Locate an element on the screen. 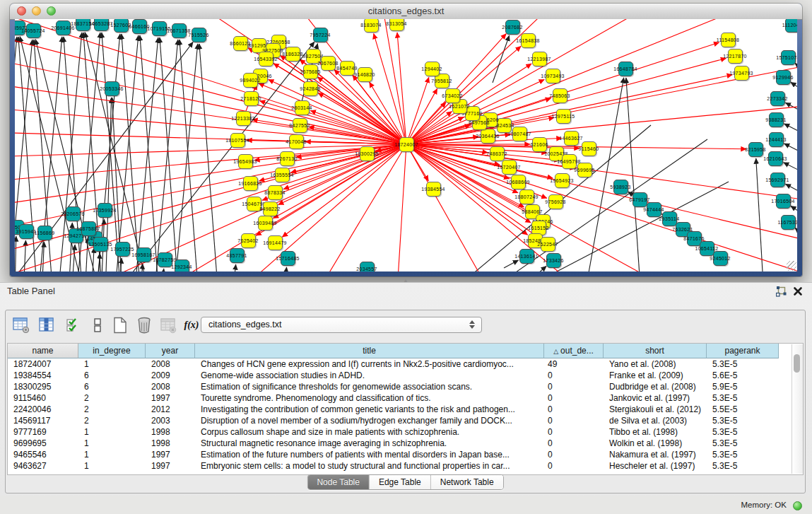 This screenshot has width=812, height=514. graph-node: 20053346 is located at coordinates (112, 89).